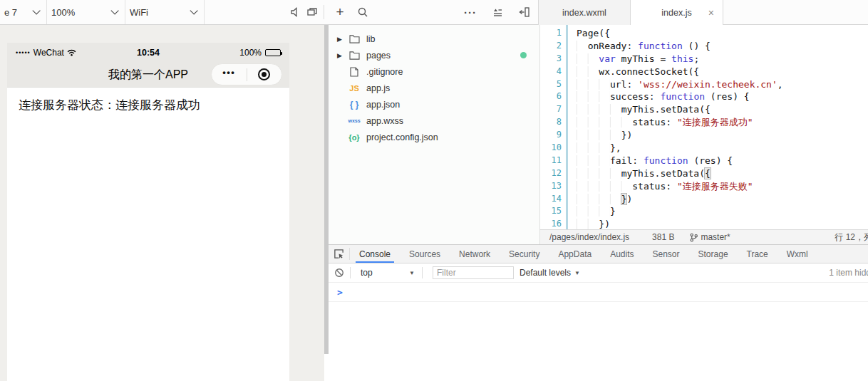 The height and width of the screenshot is (381, 868). I want to click on file-explorer: ▶lib▶pages.gitignoreJSapp.js{ }app.jsonw…, so click(434, 135).